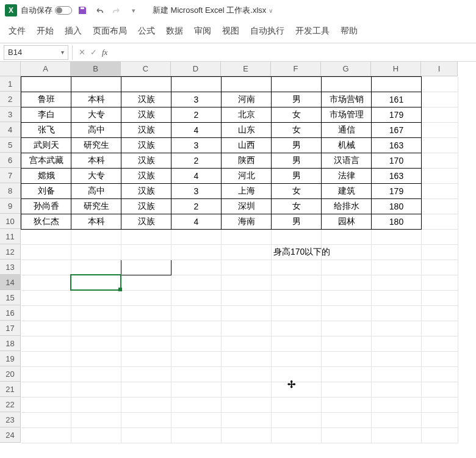 The height and width of the screenshot is (458, 476). I want to click on cell: 179, so click(397, 192).